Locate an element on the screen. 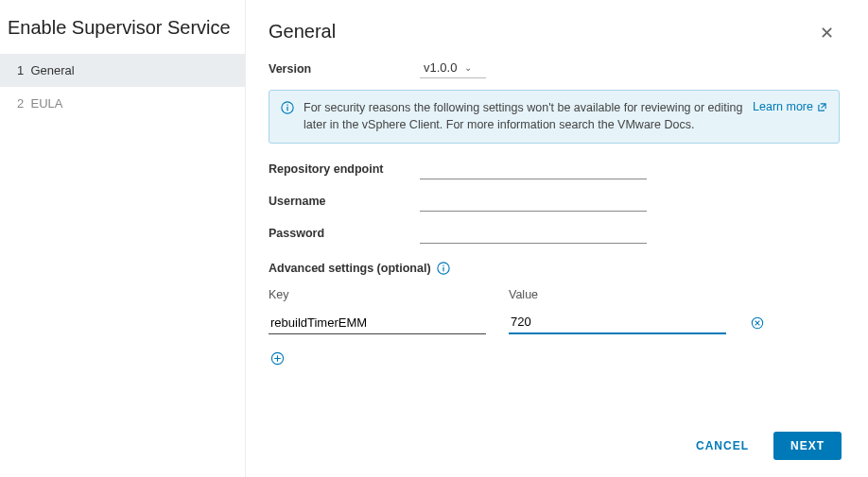 This screenshot has height=477, width=868. add-row-button is located at coordinates (554, 359).